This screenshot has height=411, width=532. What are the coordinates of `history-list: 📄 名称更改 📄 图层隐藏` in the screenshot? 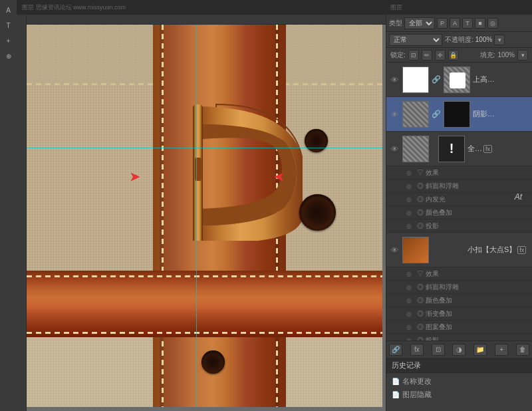 It's located at (459, 388).